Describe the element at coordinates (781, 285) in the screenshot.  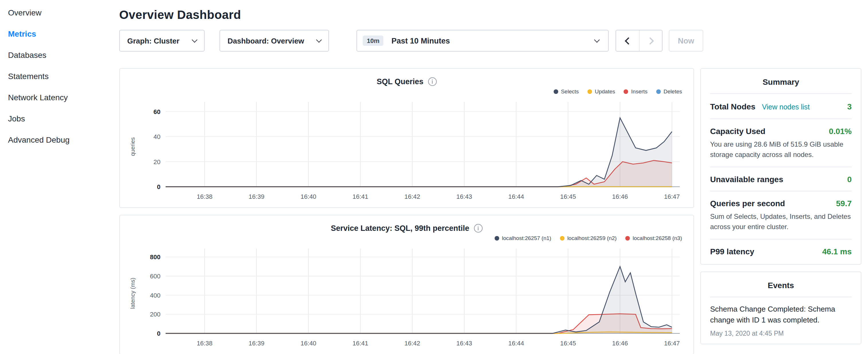
I see `events-heading: Events` at that location.